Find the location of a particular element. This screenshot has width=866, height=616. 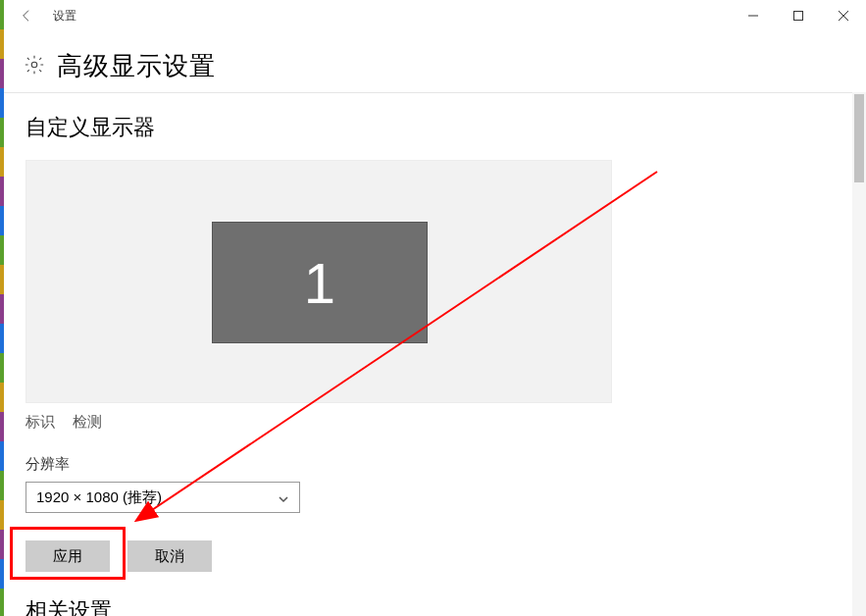

window-left-edge is located at coordinates (2, 308).